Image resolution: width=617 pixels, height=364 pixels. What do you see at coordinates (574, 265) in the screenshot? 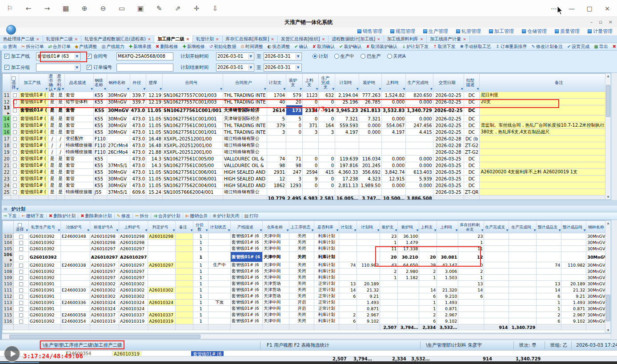
I see `cell: 110.982` at bounding box center [574, 265].